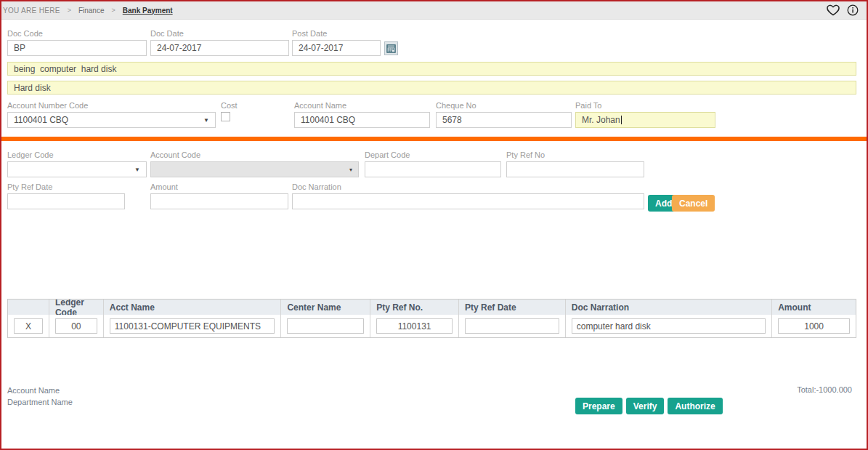 Image resolution: width=868 pixels, height=450 pixels. I want to click on row-amount-input, so click(814, 326).